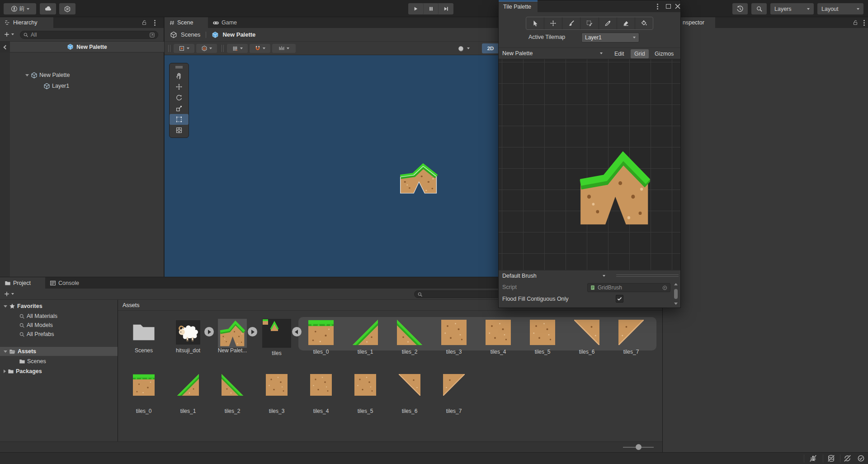  I want to click on asset2-tiles-1: tiles_1, so click(188, 393).